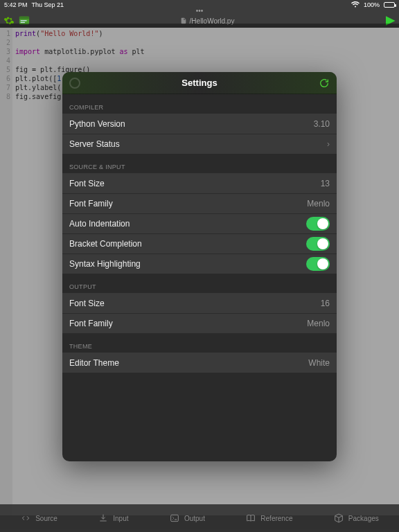 The height and width of the screenshot is (532, 399). What do you see at coordinates (100, 224) in the screenshot?
I see `label-auto-indent: Auto Indentation` at bounding box center [100, 224].